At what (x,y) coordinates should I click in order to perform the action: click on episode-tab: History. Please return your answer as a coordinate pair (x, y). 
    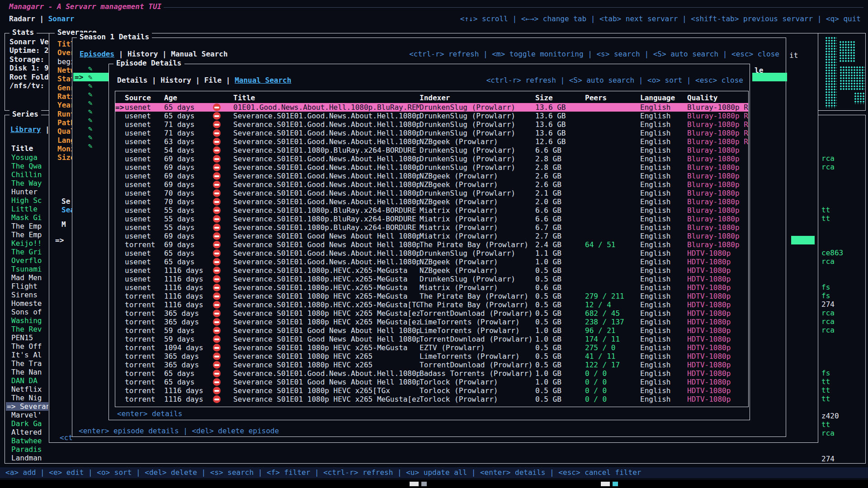
    Looking at the image, I should click on (169, 80).